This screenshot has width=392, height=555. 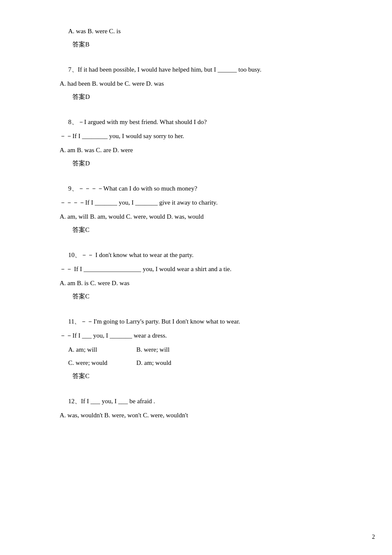 What do you see at coordinates (196, 415) in the screenshot?
I see `q12-options: A. was, wouldn't B. were, won't C. were,…` at bounding box center [196, 415].